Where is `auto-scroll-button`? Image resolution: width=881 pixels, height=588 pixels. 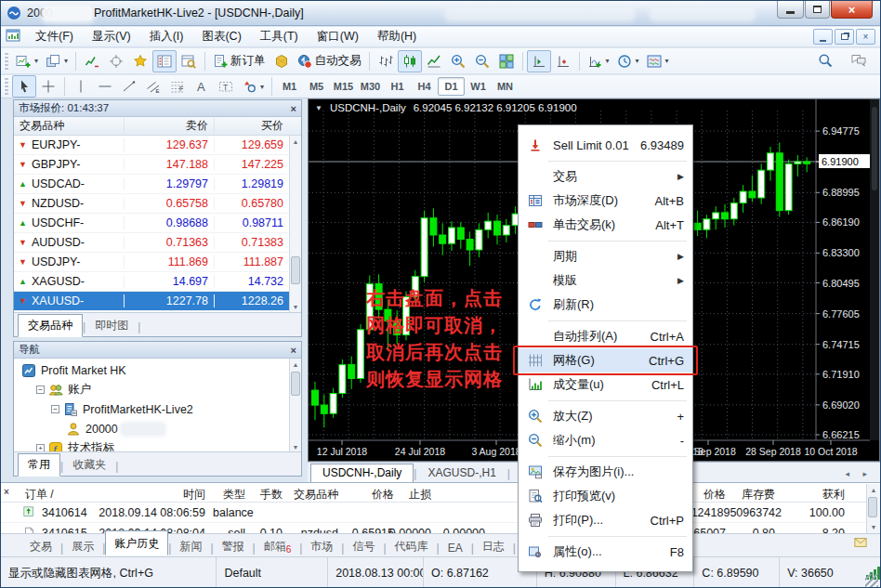
auto-scroll-button is located at coordinates (563, 61).